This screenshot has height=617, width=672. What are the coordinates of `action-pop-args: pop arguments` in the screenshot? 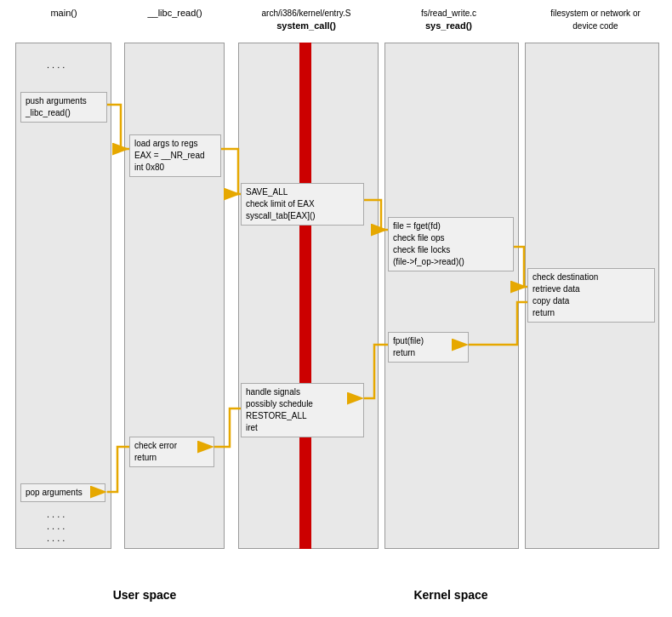 It's located at (63, 493).